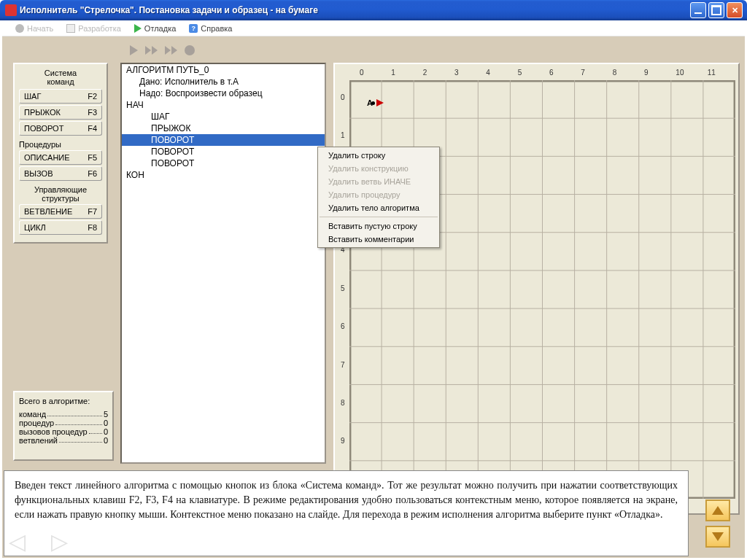 This screenshot has width=747, height=560. What do you see at coordinates (425, 73) in the screenshot?
I see `col-label: 2` at bounding box center [425, 73].